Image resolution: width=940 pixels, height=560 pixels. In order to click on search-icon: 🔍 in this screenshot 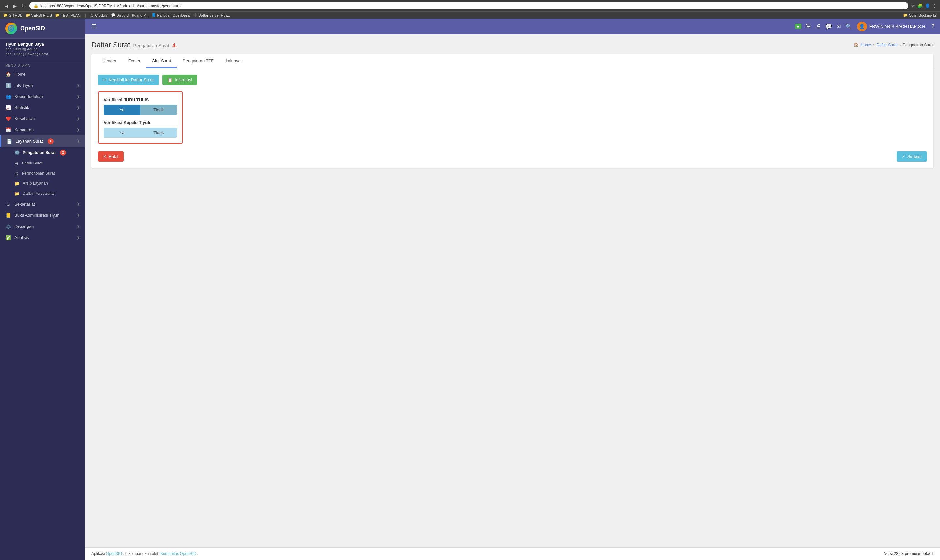, I will do `click(848, 26)`.